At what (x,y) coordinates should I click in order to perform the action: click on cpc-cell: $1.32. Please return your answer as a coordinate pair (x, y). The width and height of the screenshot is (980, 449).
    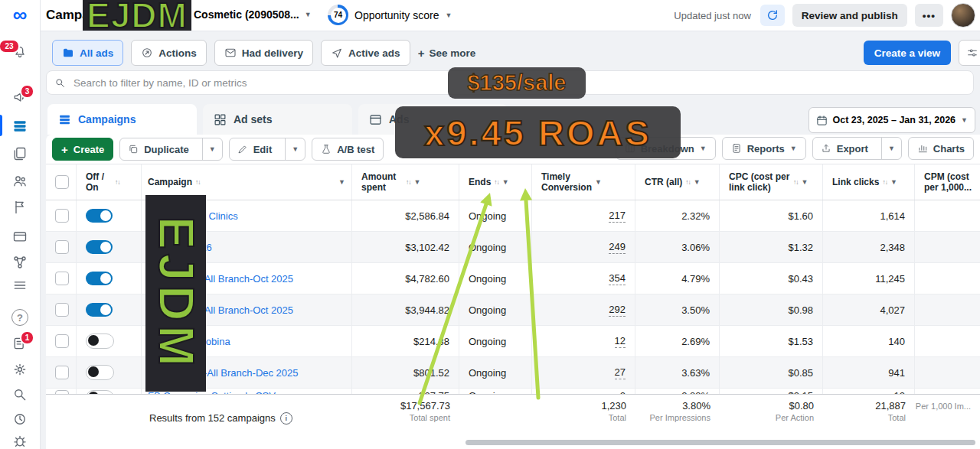
    Looking at the image, I should click on (772, 247).